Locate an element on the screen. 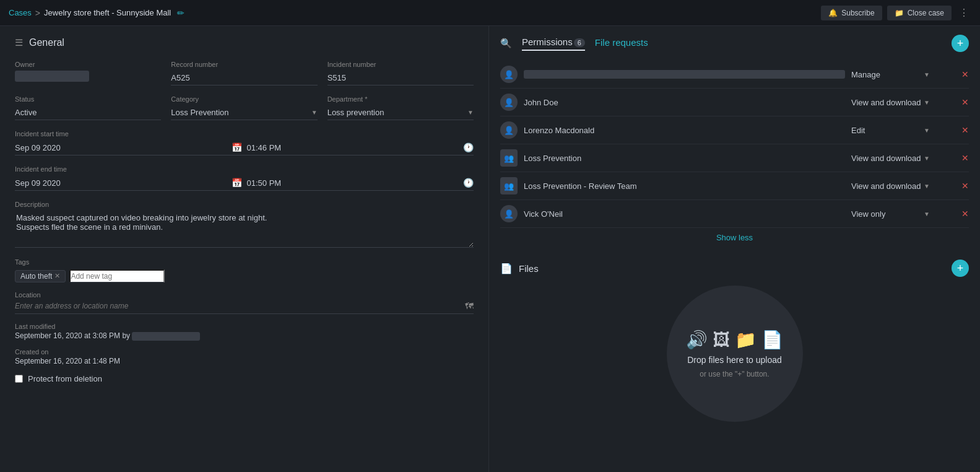 The width and height of the screenshot is (980, 472). close-case-button: 📁 Close case is located at coordinates (919, 13).